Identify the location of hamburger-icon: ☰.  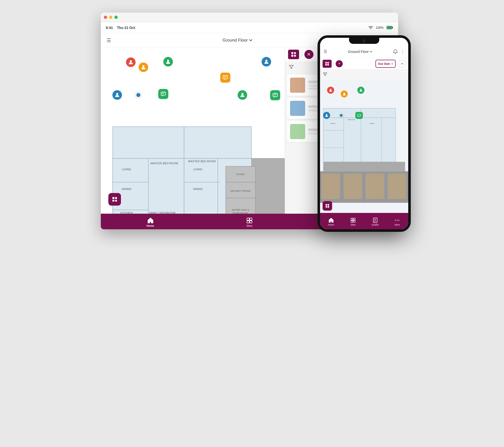
(109, 40).